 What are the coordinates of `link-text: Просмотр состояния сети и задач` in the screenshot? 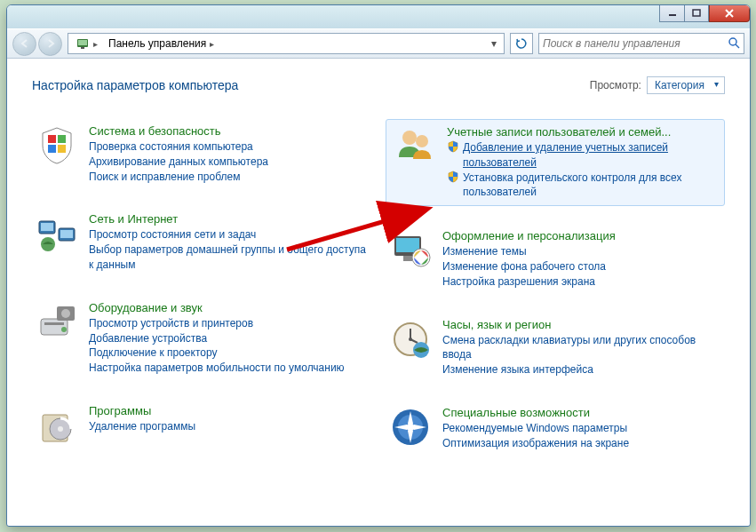 It's located at (172, 234).